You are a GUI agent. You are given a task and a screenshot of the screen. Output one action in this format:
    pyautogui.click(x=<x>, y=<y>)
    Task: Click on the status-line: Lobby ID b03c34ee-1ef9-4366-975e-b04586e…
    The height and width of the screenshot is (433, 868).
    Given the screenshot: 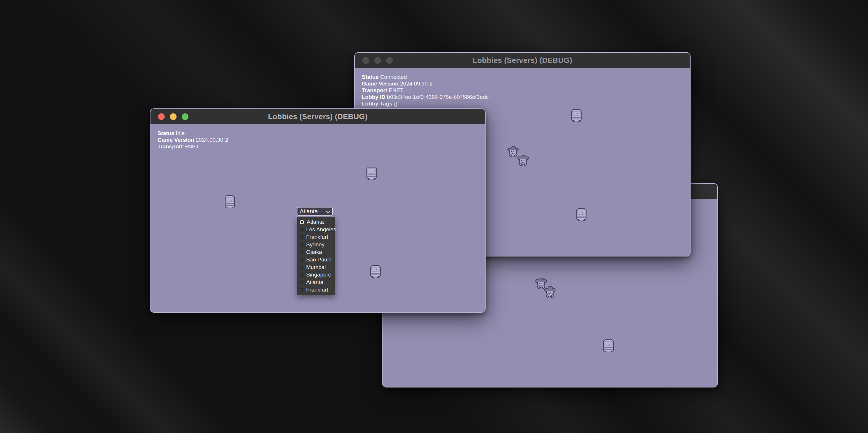 What is the action you would take?
    pyautogui.click(x=425, y=97)
    